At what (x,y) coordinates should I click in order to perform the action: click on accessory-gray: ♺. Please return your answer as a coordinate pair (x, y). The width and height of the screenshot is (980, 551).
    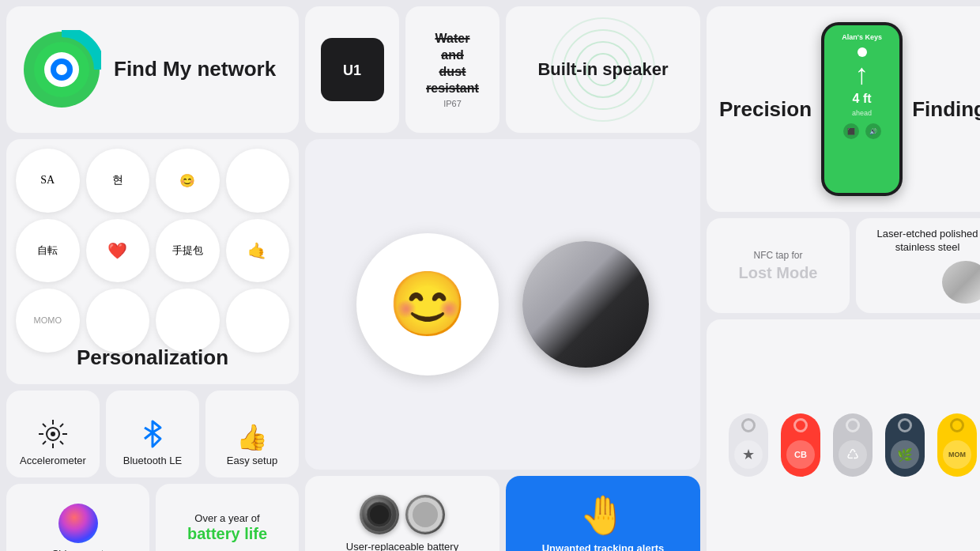
    Looking at the image, I should click on (853, 445).